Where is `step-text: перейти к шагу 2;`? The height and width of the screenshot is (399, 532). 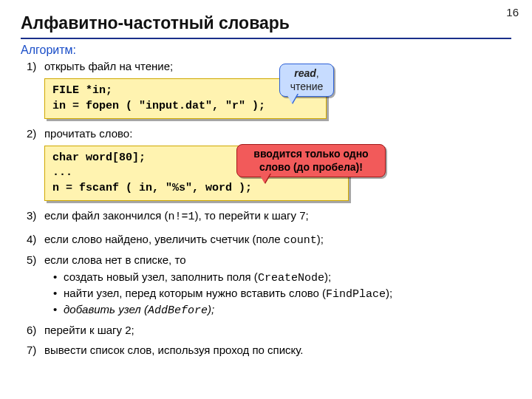
step-text: перейти к шагу 2; is located at coordinates (89, 330).